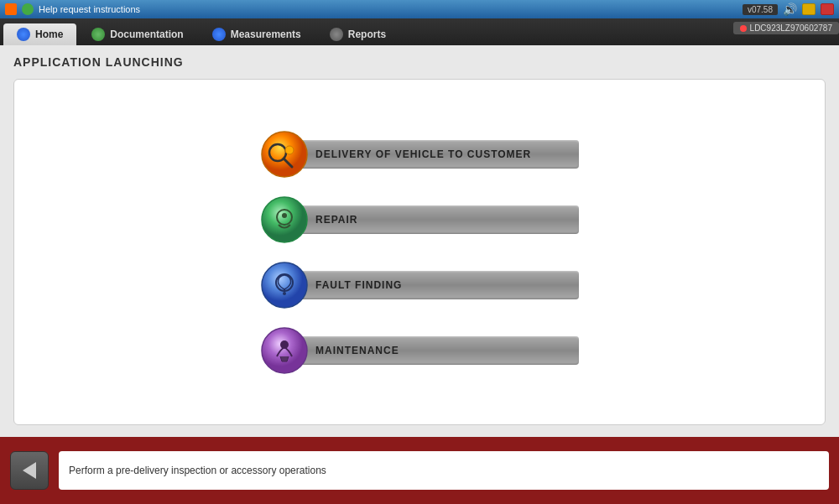 Image resolution: width=839 pixels, height=504 pixels. I want to click on vehicle-id: LDC923LZ970602787, so click(786, 29).